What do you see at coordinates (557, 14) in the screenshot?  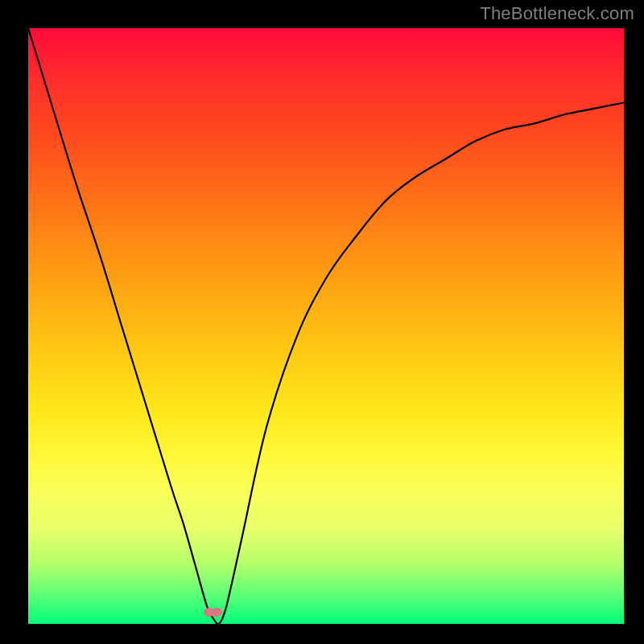 I see `watermark-text: TheBottleneck.com` at bounding box center [557, 14].